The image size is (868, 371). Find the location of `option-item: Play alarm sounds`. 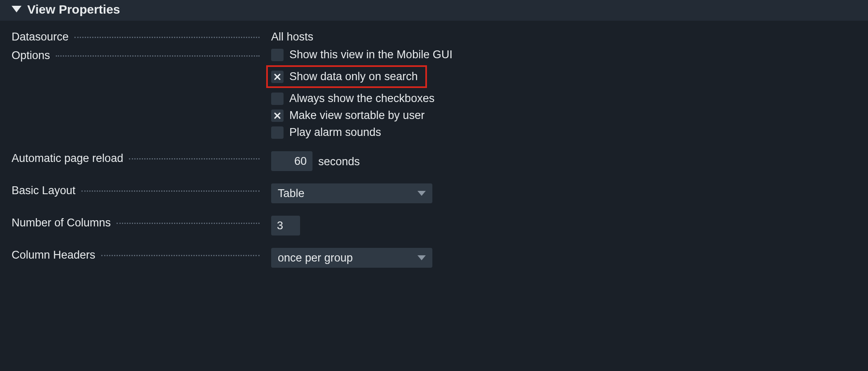

option-item: Play alarm sounds is located at coordinates (362, 132).